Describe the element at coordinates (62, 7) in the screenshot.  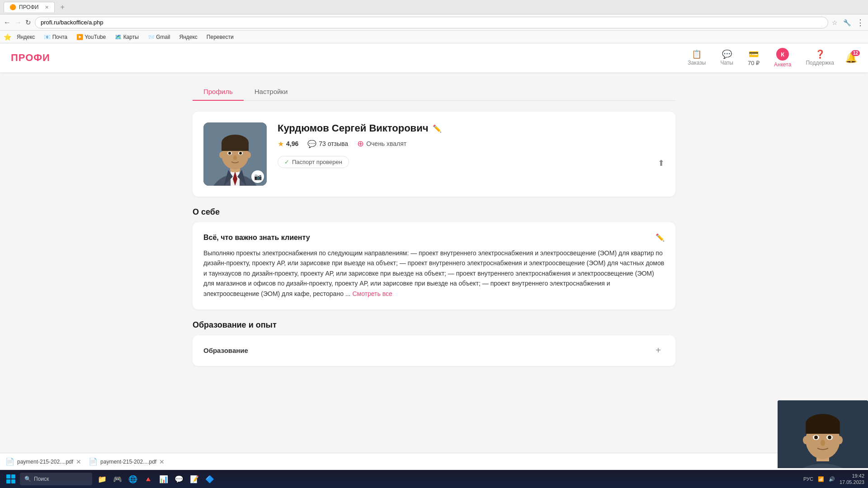
I see `new-tab-button: +` at that location.